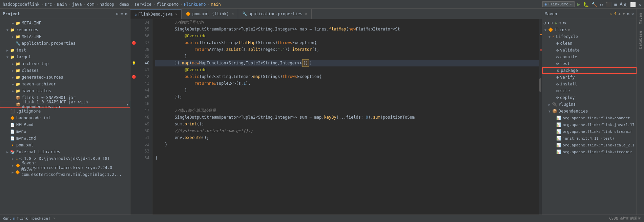 This screenshot has height=222, width=644. What do you see at coordinates (65, 57) in the screenshot?
I see `tree-item-target: ▼ 📁 target` at bounding box center [65, 57].